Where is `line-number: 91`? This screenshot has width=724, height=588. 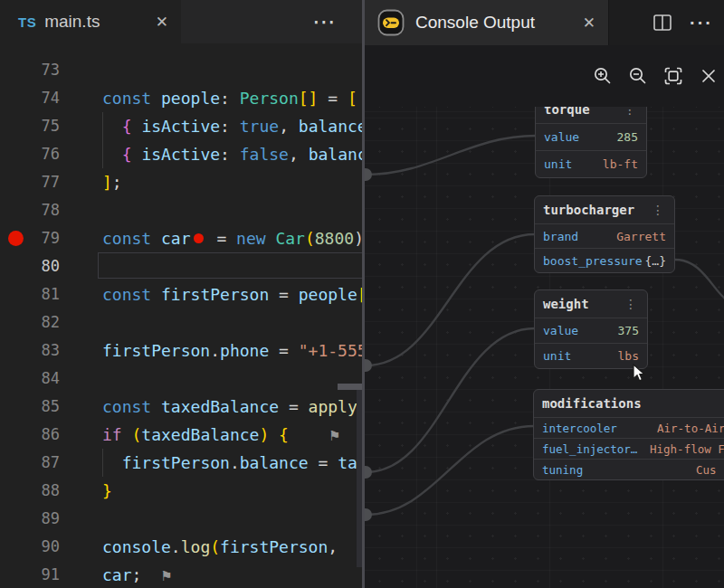
line-number: 91 is located at coordinates (30, 574).